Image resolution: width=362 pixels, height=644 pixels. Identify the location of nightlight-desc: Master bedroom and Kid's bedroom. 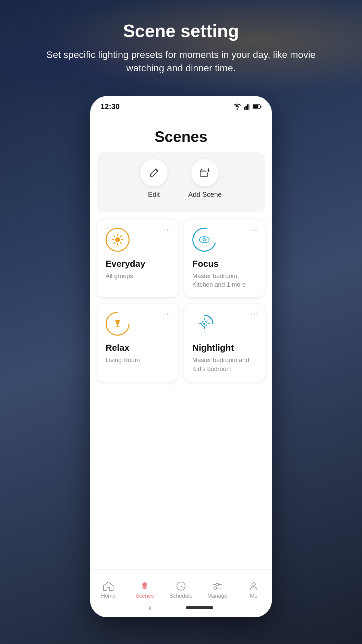
(224, 365).